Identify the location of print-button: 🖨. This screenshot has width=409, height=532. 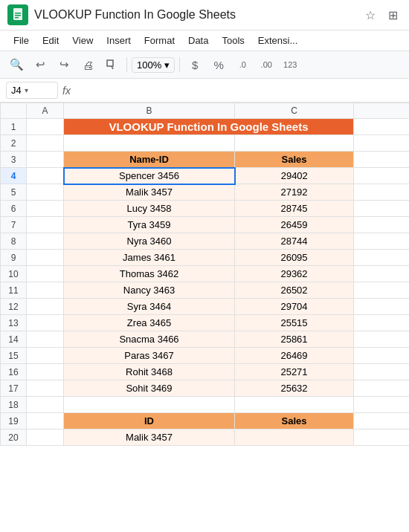
(88, 65).